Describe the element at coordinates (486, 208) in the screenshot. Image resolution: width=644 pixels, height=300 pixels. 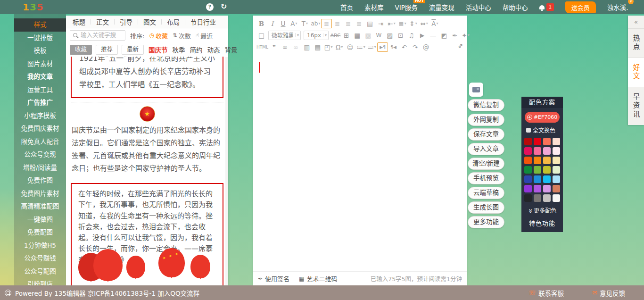
I see `action-button: 生成长图` at that location.